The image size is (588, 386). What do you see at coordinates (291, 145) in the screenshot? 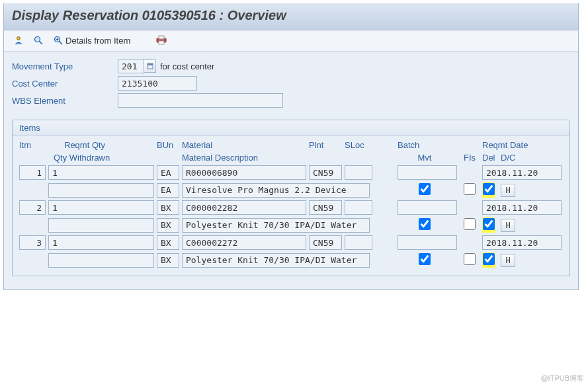
I see `items-header-row-1: Itm Reqmt Qty BUn Material Plnt SLoc Bat…` at bounding box center [291, 145].